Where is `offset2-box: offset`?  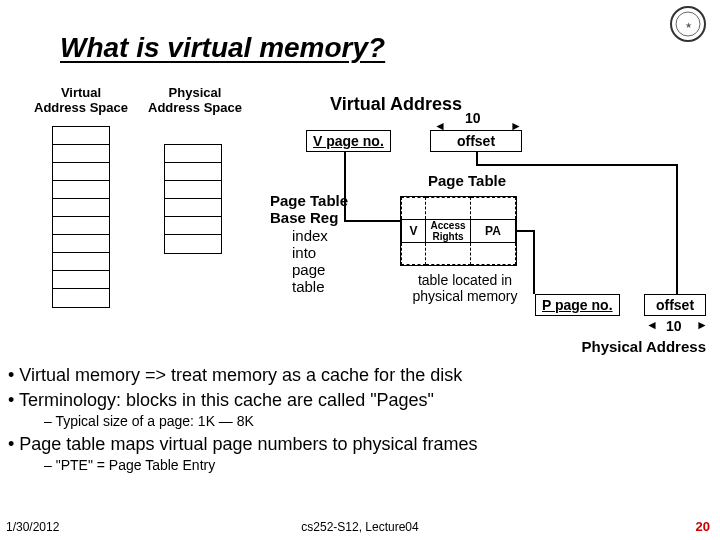 offset2-box: offset is located at coordinates (675, 305).